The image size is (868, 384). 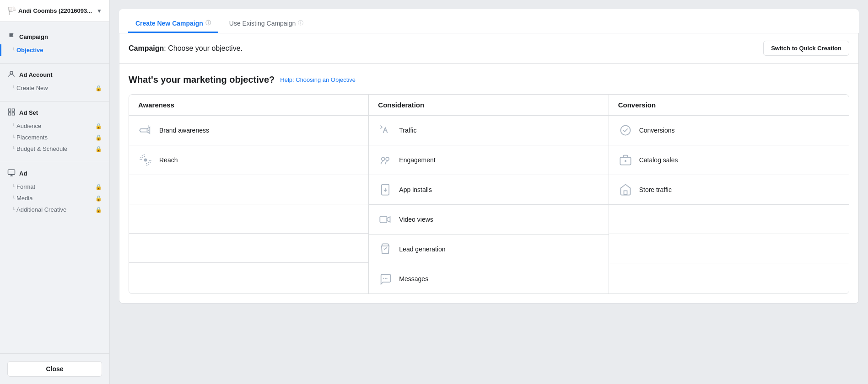 What do you see at coordinates (408, 130) in the screenshot?
I see `traffic-label: Traffic` at bounding box center [408, 130].